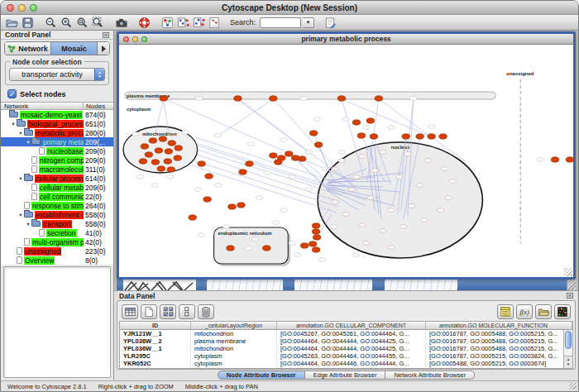  Describe the element at coordinates (261, 375) in the screenshot. I see `tab-node-attribute-browser: Node Attribute Browser` at that location.